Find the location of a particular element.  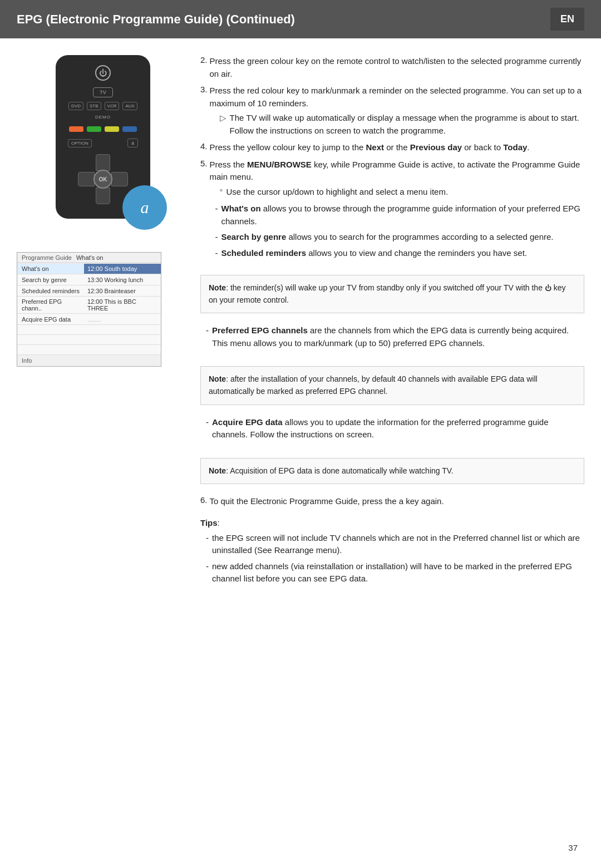

preferred-list: - Preferred EPG channels are the channel… is located at coordinates (395, 337).